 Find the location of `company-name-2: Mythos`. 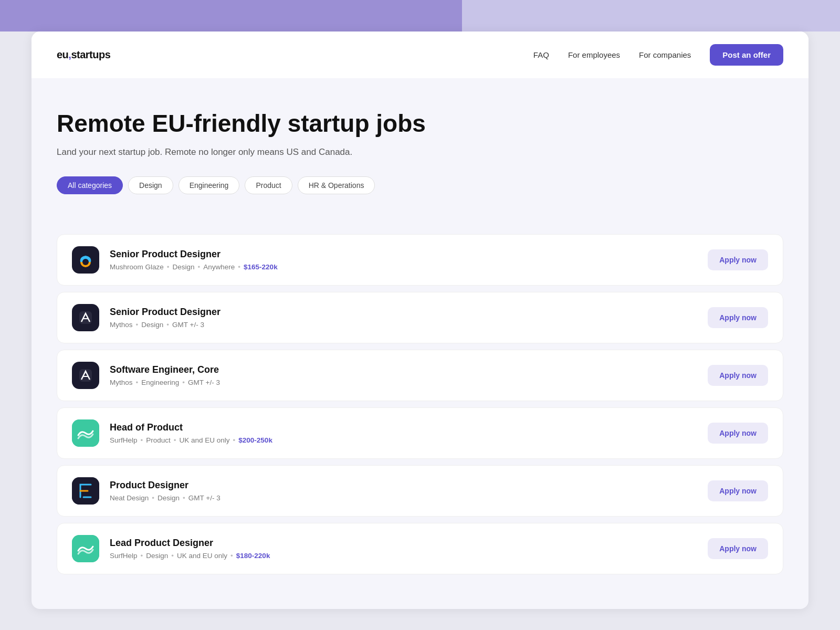

company-name-2: Mythos is located at coordinates (121, 324).